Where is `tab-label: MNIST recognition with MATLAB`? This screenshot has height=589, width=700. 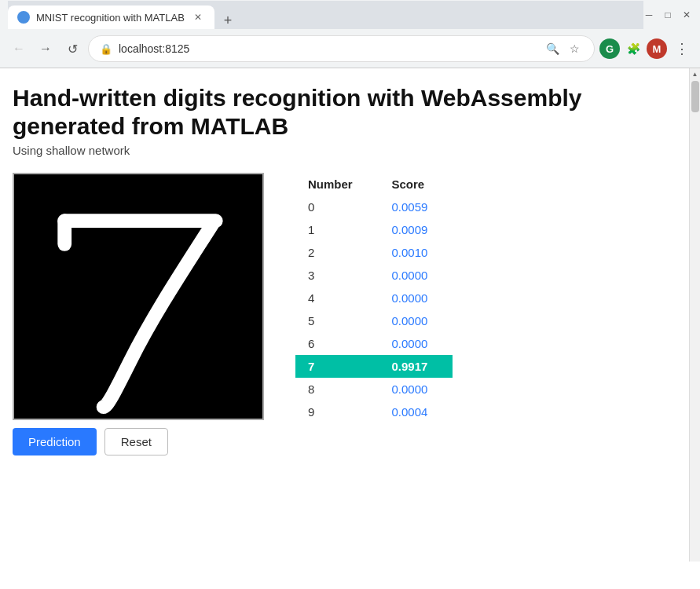
tab-label: MNIST recognition with MATLAB is located at coordinates (110, 17).